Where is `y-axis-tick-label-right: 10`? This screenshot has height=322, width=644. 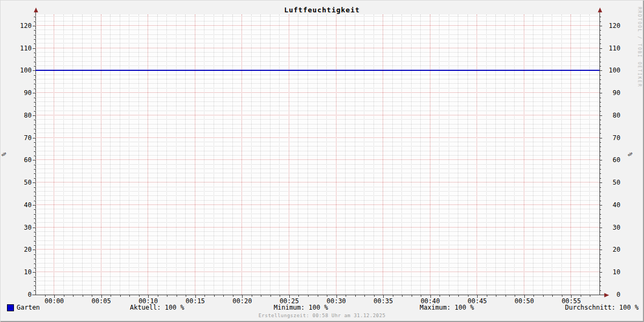 y-axis-tick-label-right: 10 is located at coordinates (611, 273).